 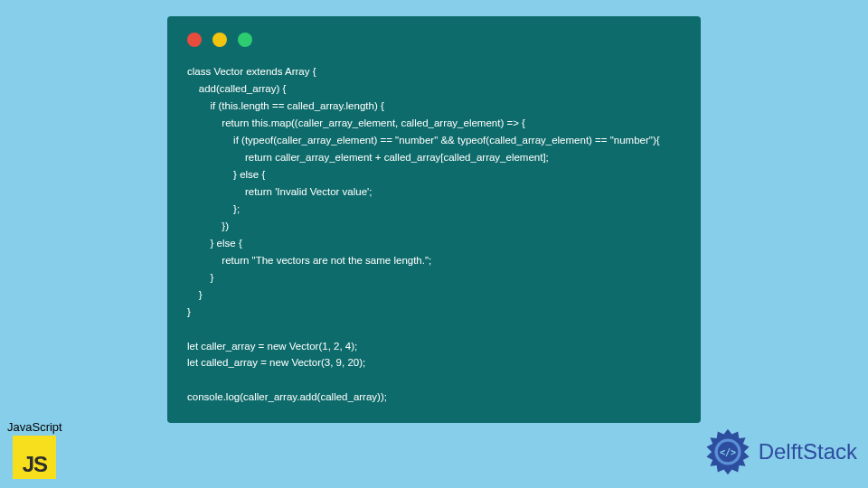 What do you see at coordinates (779, 452) in the screenshot?
I see `delftstack-brand: </> DelftStack` at bounding box center [779, 452].